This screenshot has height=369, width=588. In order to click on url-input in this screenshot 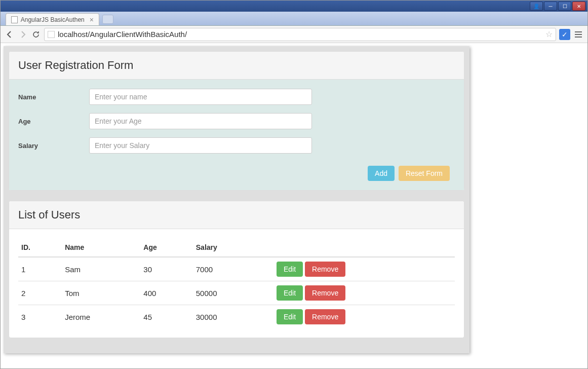, I will do `click(300, 34)`.